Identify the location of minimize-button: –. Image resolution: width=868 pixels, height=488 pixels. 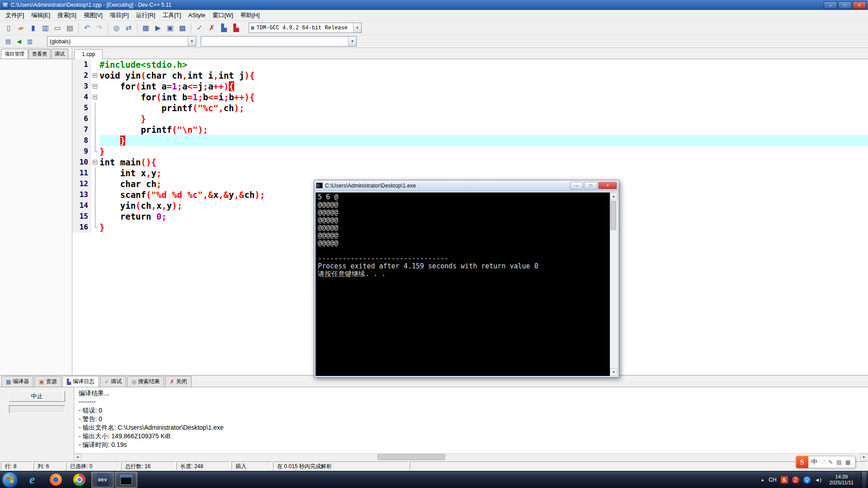
(830, 5).